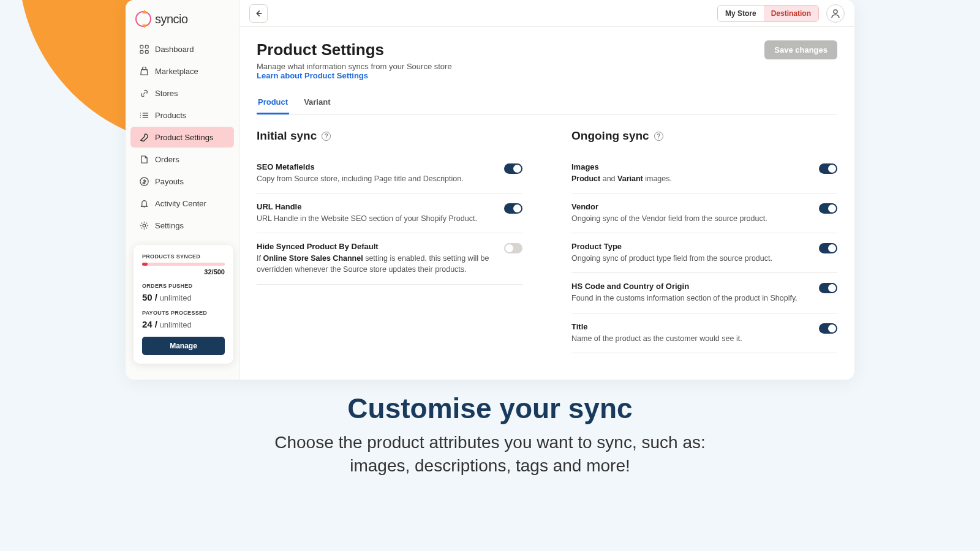 The width and height of the screenshot is (980, 551). I want to click on section-heading: Ongoing sync, so click(610, 136).